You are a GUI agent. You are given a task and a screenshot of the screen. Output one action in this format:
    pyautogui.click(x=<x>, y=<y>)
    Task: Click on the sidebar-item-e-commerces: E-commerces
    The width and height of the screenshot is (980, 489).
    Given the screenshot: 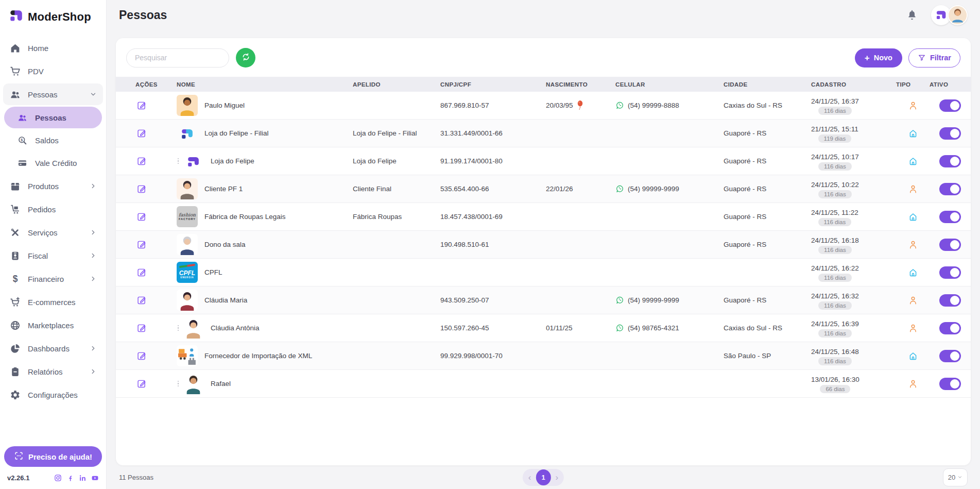 What is the action you would take?
    pyautogui.click(x=53, y=302)
    